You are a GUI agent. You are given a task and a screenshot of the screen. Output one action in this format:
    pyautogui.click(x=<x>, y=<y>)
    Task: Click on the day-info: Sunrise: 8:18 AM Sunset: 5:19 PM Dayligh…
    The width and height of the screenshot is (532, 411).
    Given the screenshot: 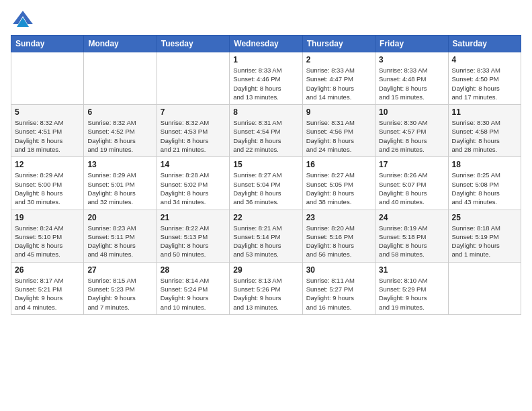 What is the action you would take?
    pyautogui.click(x=485, y=242)
    